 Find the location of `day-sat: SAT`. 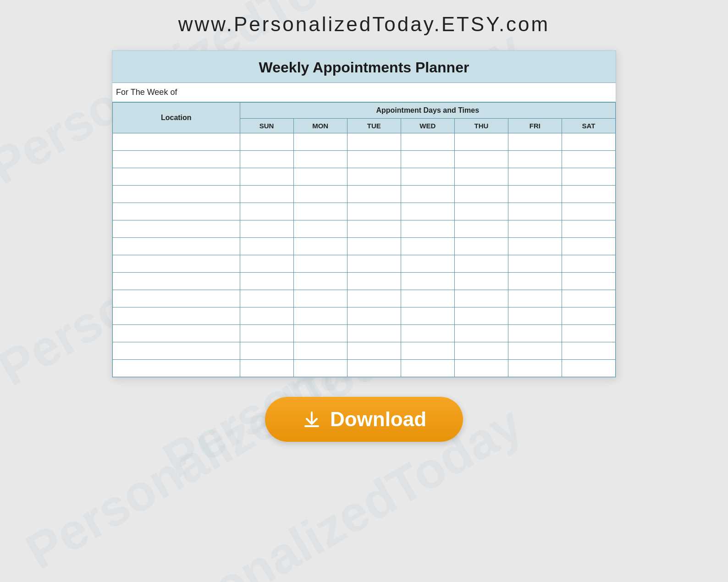

day-sat: SAT is located at coordinates (589, 126).